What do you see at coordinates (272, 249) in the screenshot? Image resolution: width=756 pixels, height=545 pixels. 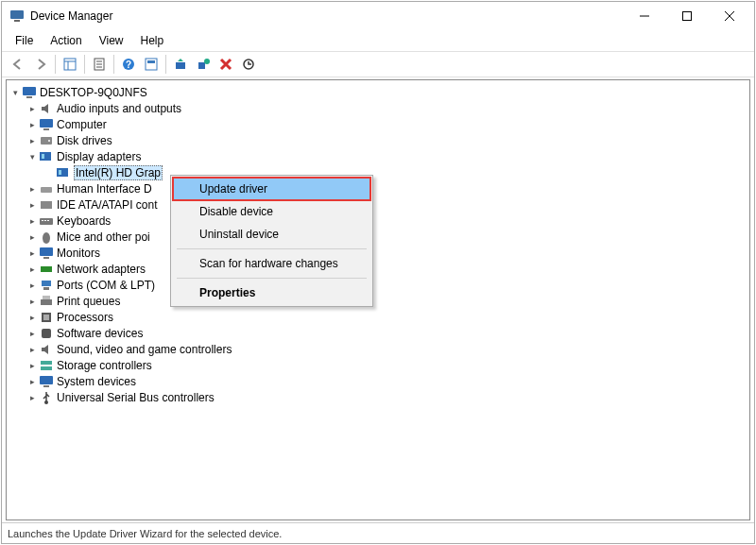 I see `context-separator` at bounding box center [272, 249].